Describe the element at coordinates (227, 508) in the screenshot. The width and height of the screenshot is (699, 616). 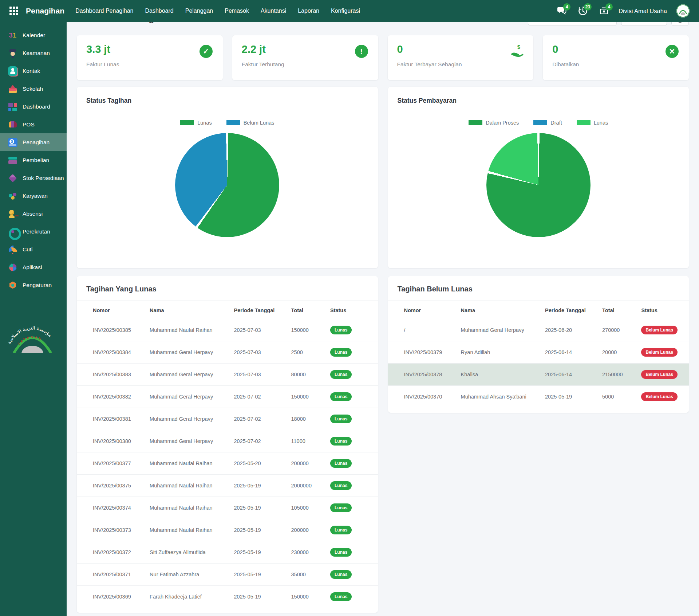
I see `table-row: INV/2025/00374Muhammad Naufal Raihan2025…` at that location.